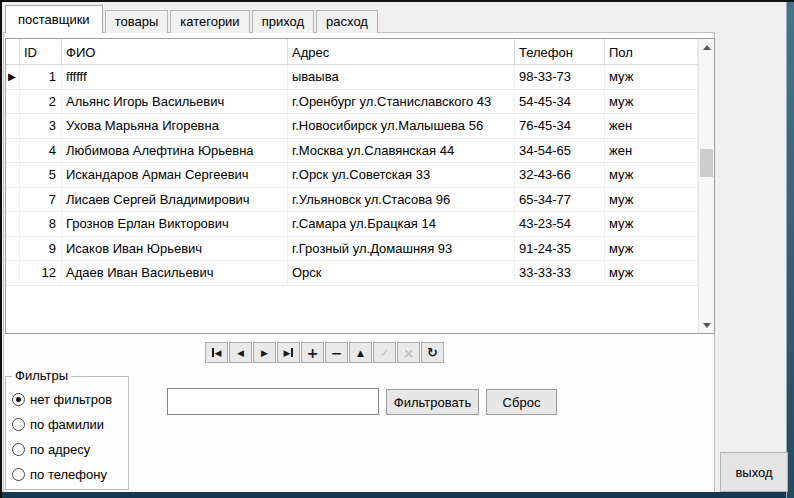 This screenshot has width=794, height=498. What do you see at coordinates (706, 47) in the screenshot?
I see `scroll-up-button` at bounding box center [706, 47].